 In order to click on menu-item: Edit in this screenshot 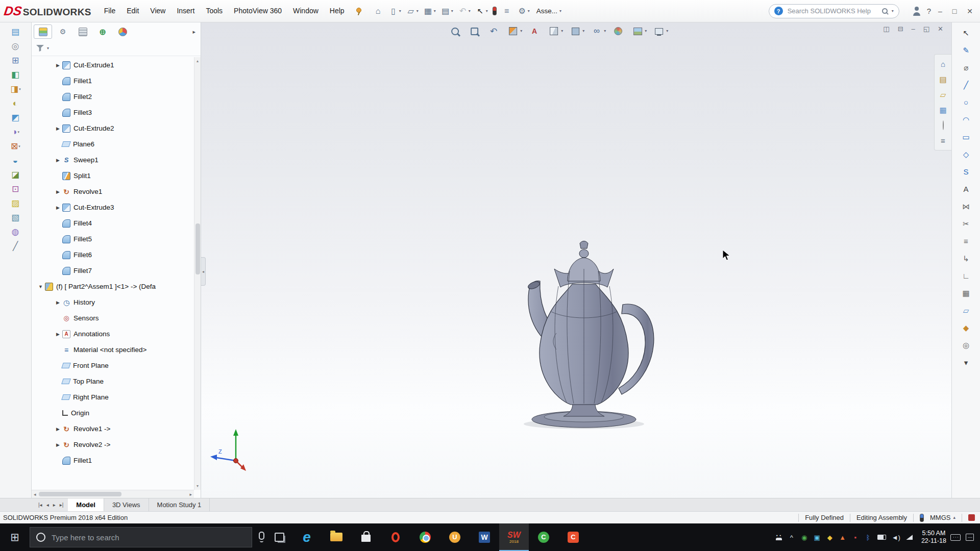, I will do `click(133, 11)`.